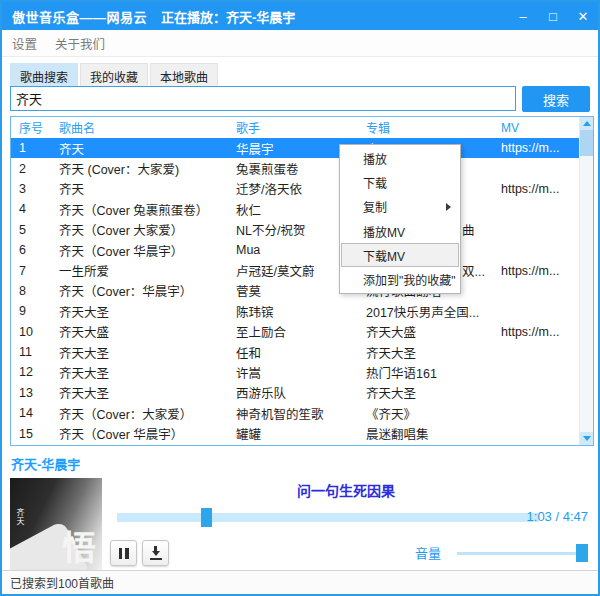 Image resolution: width=600 pixels, height=596 pixels. Describe the element at coordinates (558, 516) in the screenshot. I see `time-label: 1:03 / 4:47` at that location.